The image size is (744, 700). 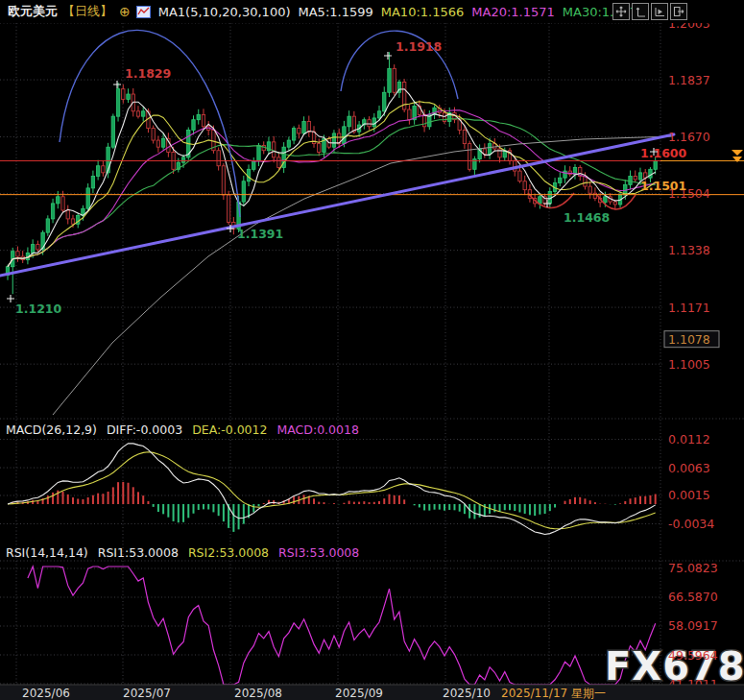 I want to click on price-axis-tick: 1.1338, so click(x=689, y=250).